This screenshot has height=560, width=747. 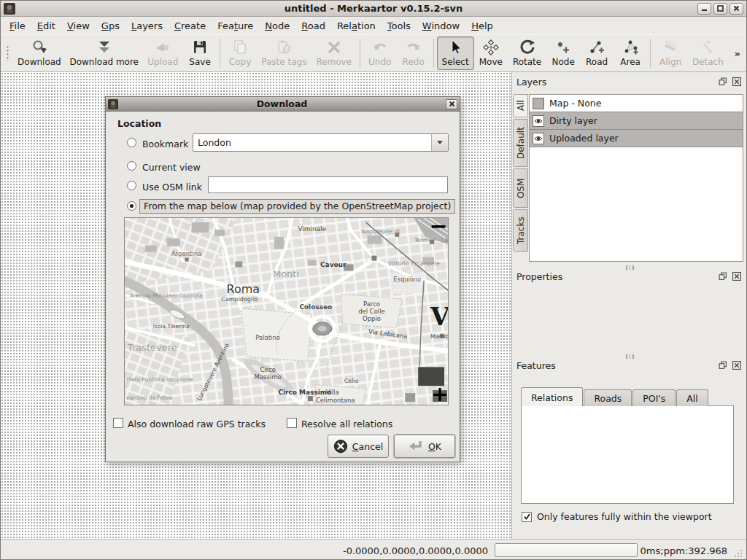 What do you see at coordinates (165, 144) in the screenshot?
I see `bookmark-radio-label: Bookmark` at bounding box center [165, 144].